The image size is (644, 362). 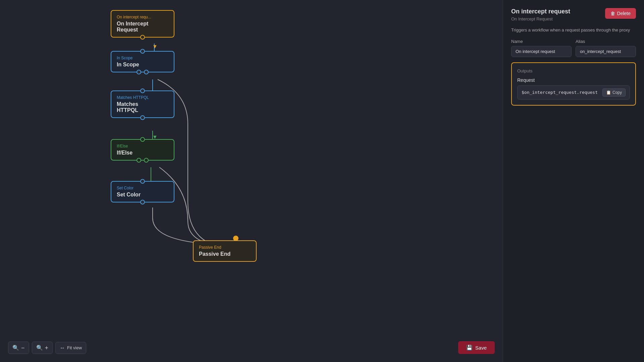 What do you see at coordinates (143, 65) in the screenshot?
I see `node-main-inscope: In Scope` at bounding box center [143, 65].